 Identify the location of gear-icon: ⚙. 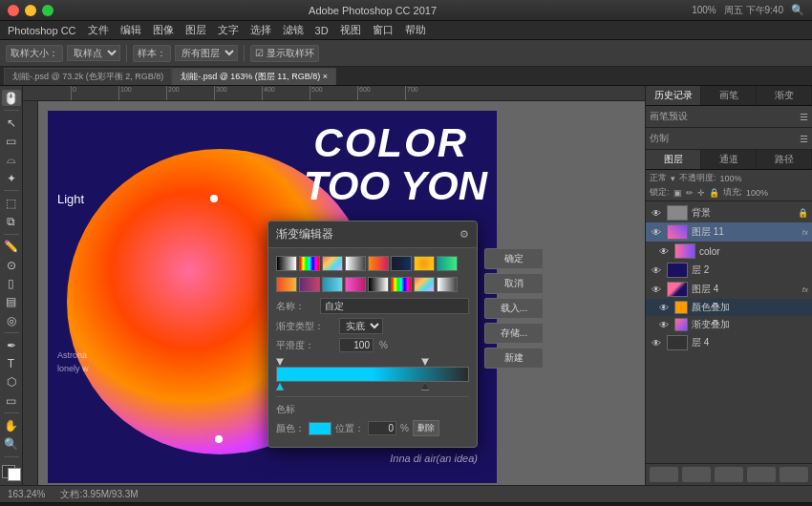
(464, 235).